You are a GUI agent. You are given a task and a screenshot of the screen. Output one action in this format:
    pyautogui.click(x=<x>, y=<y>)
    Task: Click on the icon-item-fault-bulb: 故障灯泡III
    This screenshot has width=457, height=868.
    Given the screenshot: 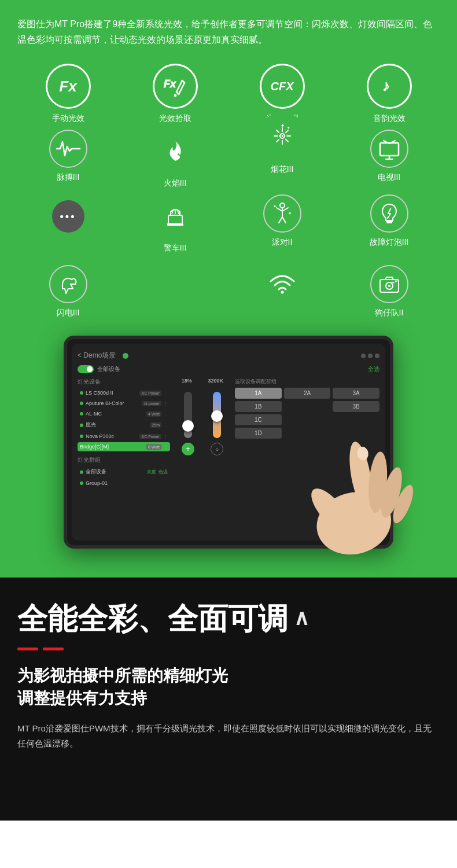 What is the action you would take?
    pyautogui.click(x=389, y=224)
    